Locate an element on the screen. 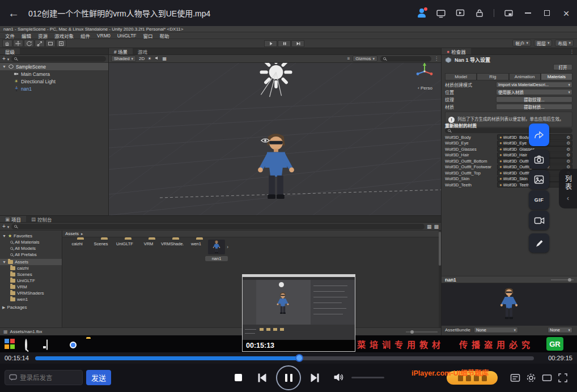  hierarchy-item-directional-light: ☀ Directional Light is located at coordinates (54, 82).